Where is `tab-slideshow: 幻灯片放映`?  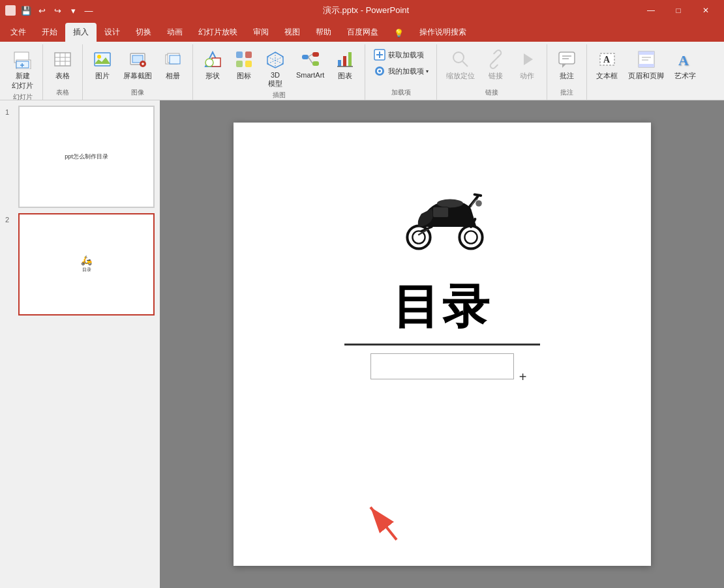
tab-slideshow: 幻灯片放映 is located at coordinates (218, 33).